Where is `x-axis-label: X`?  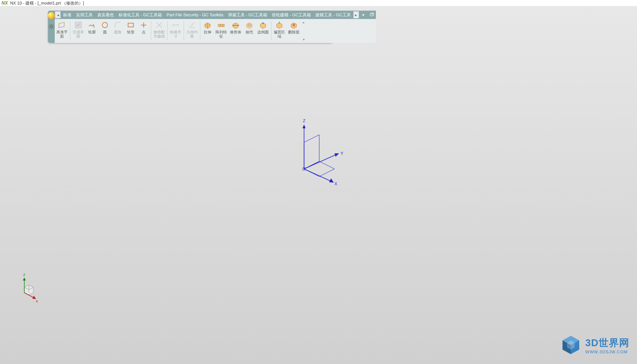
x-axis-label: X is located at coordinates (336, 184).